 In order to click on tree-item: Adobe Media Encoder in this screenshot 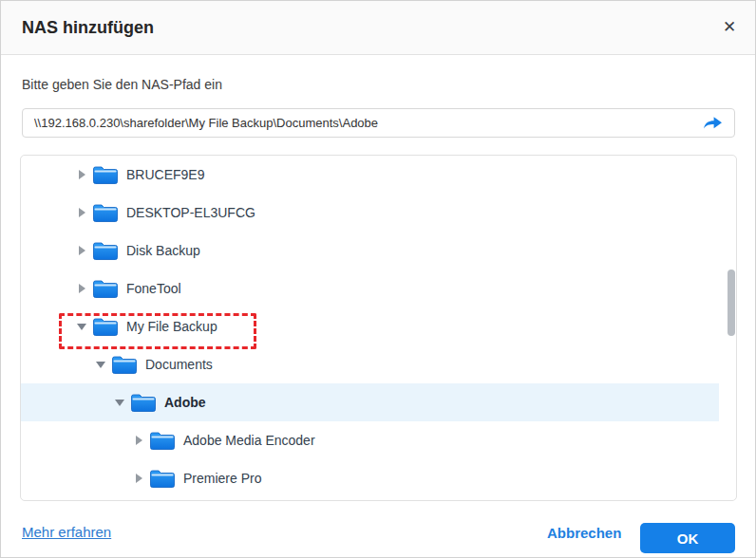, I will do `click(378, 440)`.